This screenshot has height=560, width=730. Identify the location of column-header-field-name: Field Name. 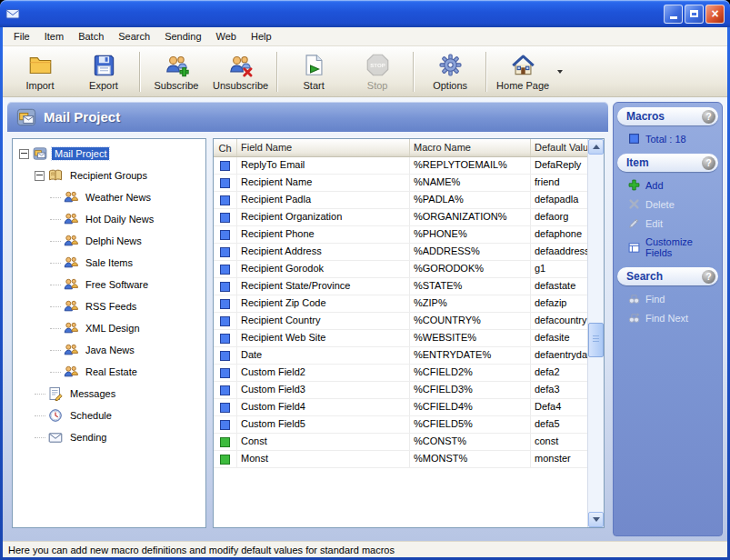
(324, 147).